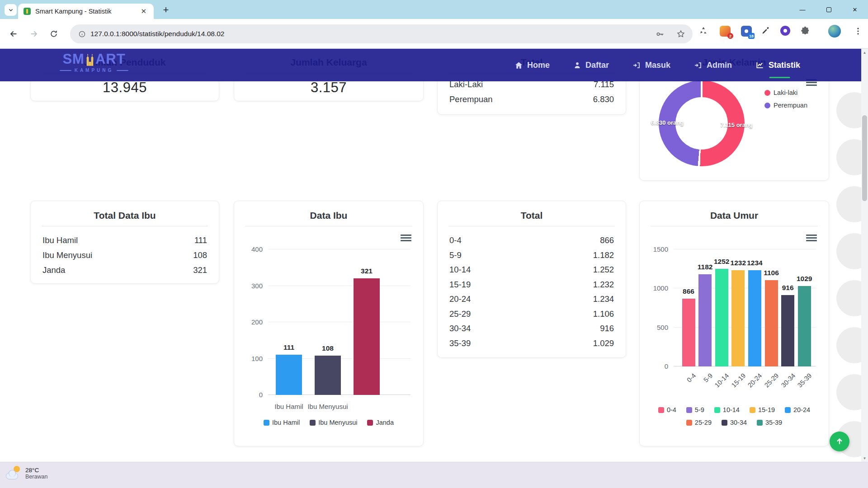 Image resolution: width=868 pixels, height=488 pixels. I want to click on site-info-icon, so click(82, 34).